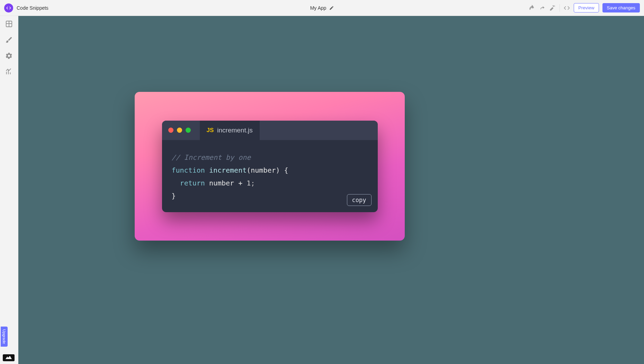 This screenshot has height=364, width=644. I want to click on hammer-icon, so click(553, 8).